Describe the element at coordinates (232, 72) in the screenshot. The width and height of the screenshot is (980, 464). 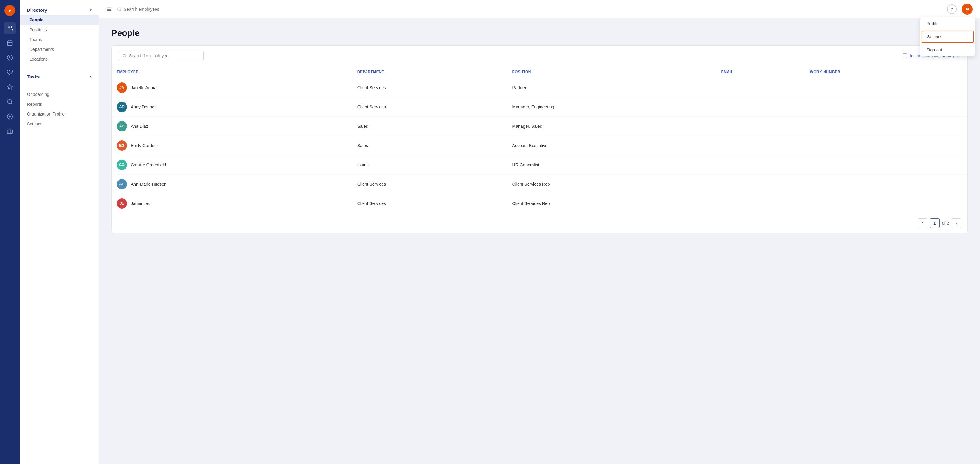
I see `col-employee: Employee` at that location.